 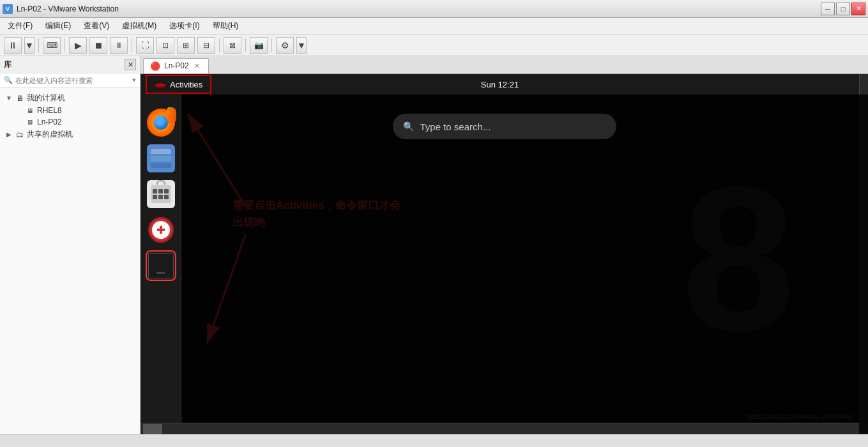 I want to click on sidebar-item-ln-p02: 🖥 Ln-P02, so click(x=75, y=122).